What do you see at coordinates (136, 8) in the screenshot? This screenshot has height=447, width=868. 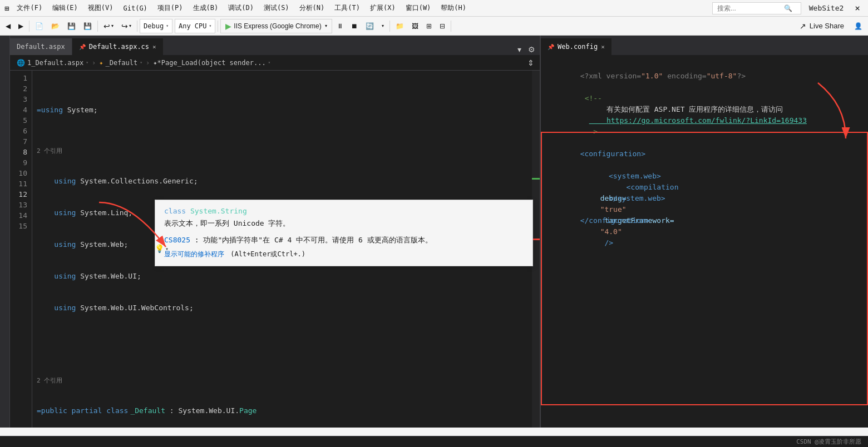 I see `menu-git: Git(G)` at bounding box center [136, 8].